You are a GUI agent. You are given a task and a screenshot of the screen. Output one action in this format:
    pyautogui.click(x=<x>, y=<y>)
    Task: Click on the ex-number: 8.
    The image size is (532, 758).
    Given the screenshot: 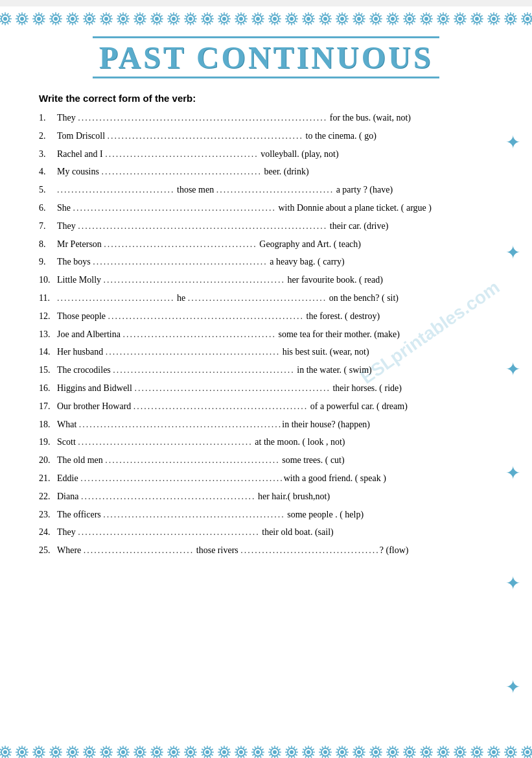 What is the action you would take?
    pyautogui.click(x=48, y=244)
    